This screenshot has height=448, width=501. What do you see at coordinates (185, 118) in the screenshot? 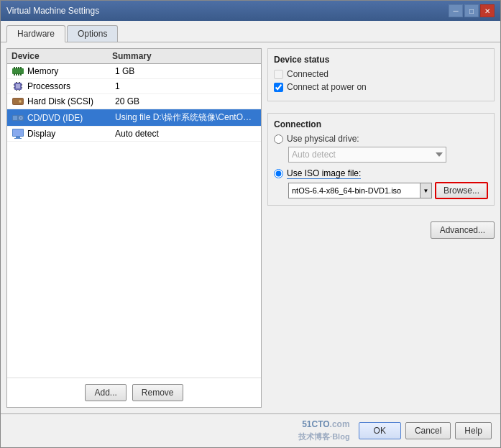
I see `device-summary-cddvd: Using file D:\操作系统镜像\CentOS-6...` at bounding box center [185, 118].